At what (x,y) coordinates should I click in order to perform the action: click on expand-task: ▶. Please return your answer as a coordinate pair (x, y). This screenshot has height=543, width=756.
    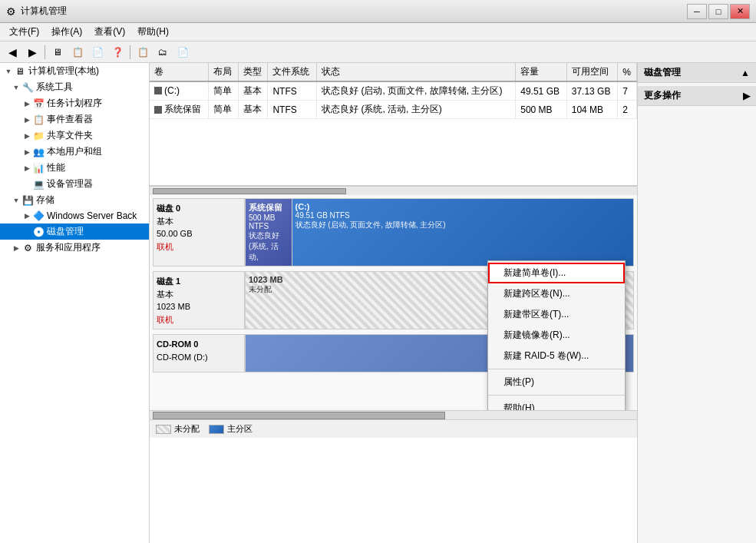
    Looking at the image, I should click on (27, 104).